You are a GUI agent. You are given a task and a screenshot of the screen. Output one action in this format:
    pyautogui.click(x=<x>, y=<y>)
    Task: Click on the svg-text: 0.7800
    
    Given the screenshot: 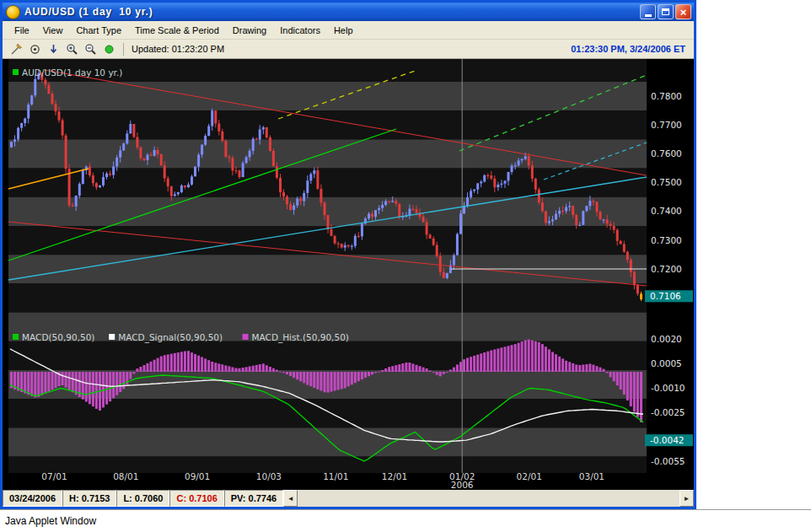 What is the action you would take?
    pyautogui.click(x=666, y=96)
    